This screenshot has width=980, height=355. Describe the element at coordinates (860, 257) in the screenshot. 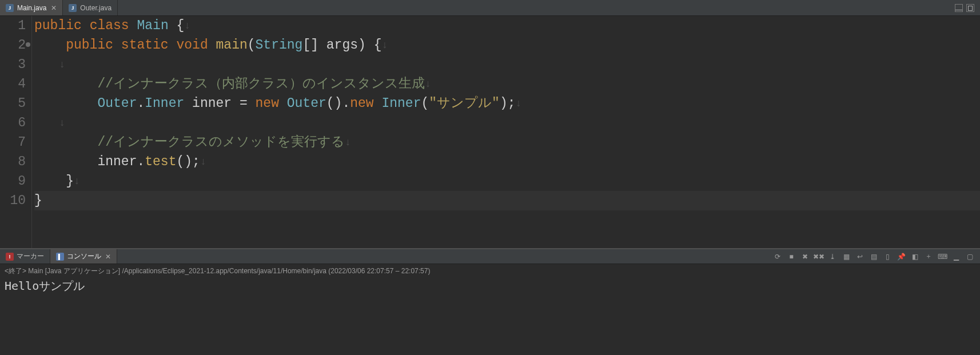

I see `word-wrap-icon: ↩` at that location.